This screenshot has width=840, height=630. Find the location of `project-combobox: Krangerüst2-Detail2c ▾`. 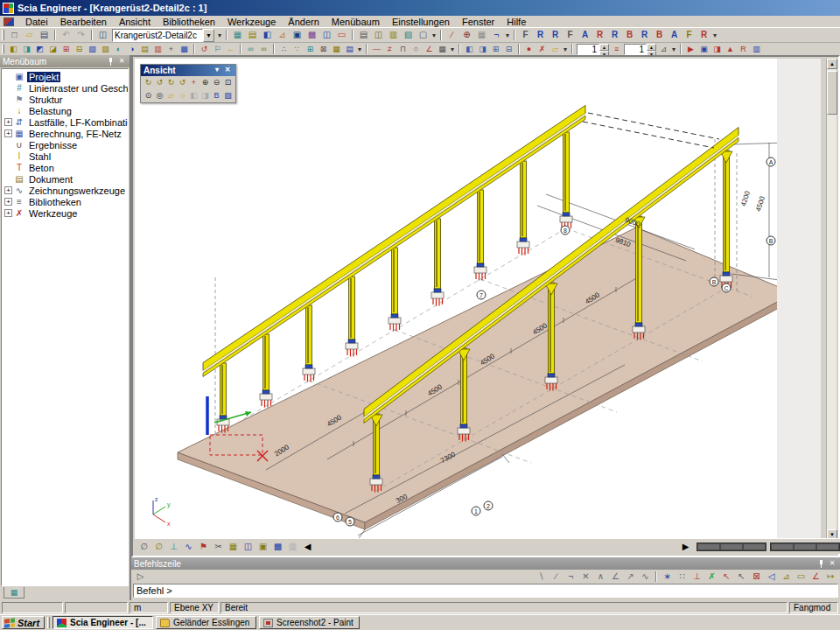

project-combobox: Krangerüst2-Detail2c ▾ is located at coordinates (163, 35).